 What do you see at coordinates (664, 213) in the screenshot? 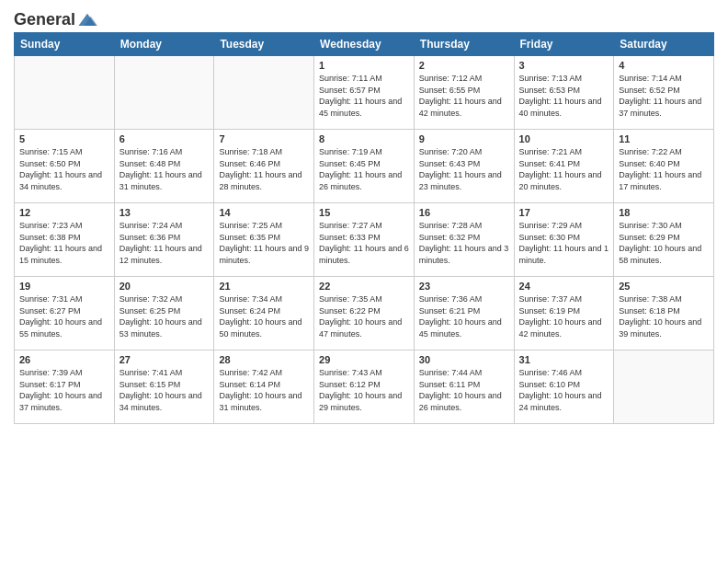
I see `day-number: 18` at bounding box center [664, 213].